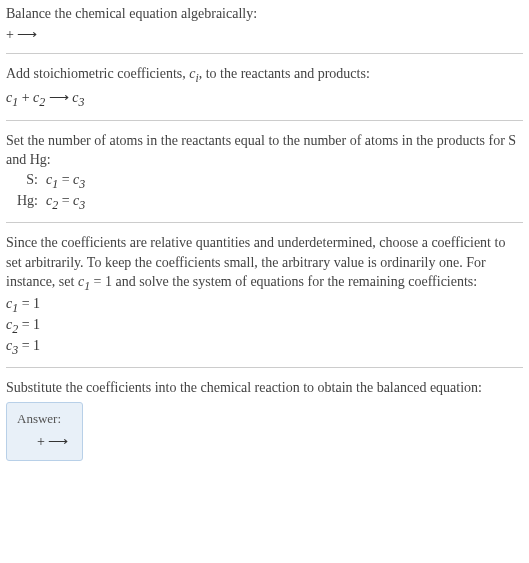 The image size is (529, 563). What do you see at coordinates (264, 87) in the screenshot?
I see `section-stoichiometric: Add stoichiometric coefficients, ci, to …` at bounding box center [264, 87].